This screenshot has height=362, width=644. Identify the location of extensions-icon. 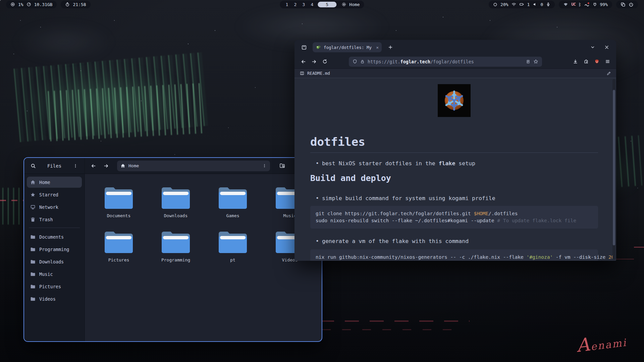
(586, 62).